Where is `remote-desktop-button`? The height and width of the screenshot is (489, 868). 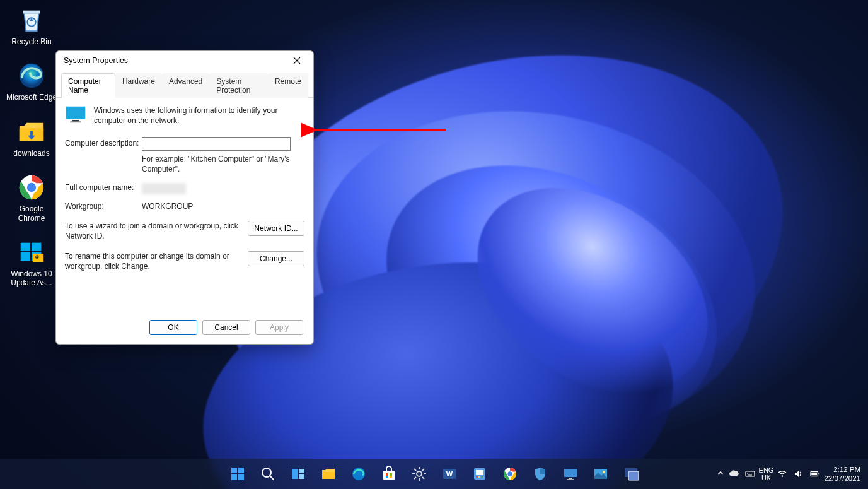 remote-desktop-button is located at coordinates (570, 474).